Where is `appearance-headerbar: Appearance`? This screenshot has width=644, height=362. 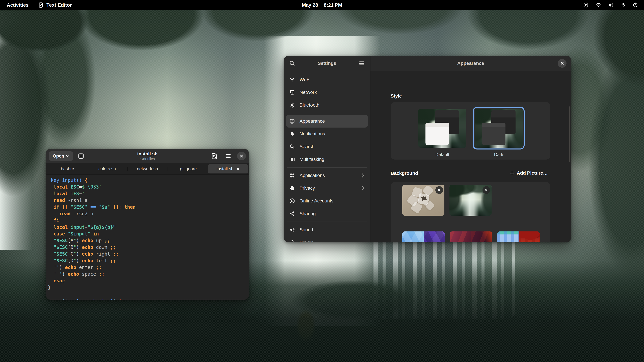 appearance-headerbar: Appearance is located at coordinates (471, 63).